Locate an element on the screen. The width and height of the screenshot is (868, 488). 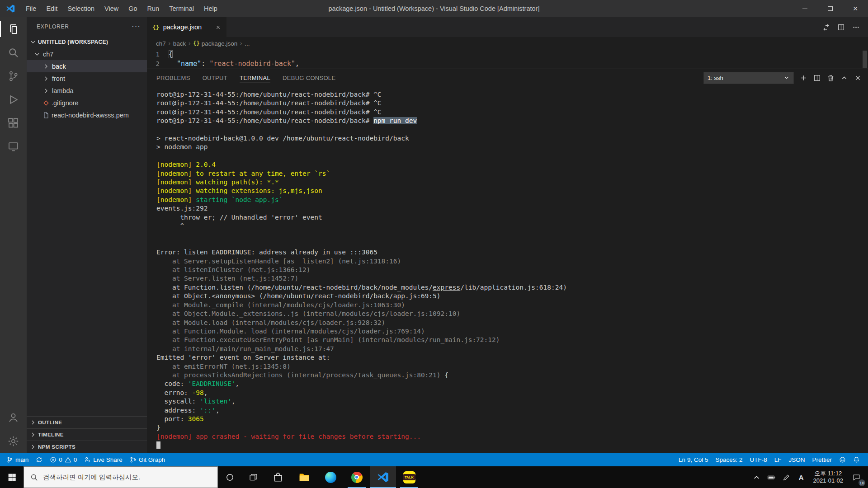
sidebar-header: EXPLORER ··· is located at coordinates (87, 27).